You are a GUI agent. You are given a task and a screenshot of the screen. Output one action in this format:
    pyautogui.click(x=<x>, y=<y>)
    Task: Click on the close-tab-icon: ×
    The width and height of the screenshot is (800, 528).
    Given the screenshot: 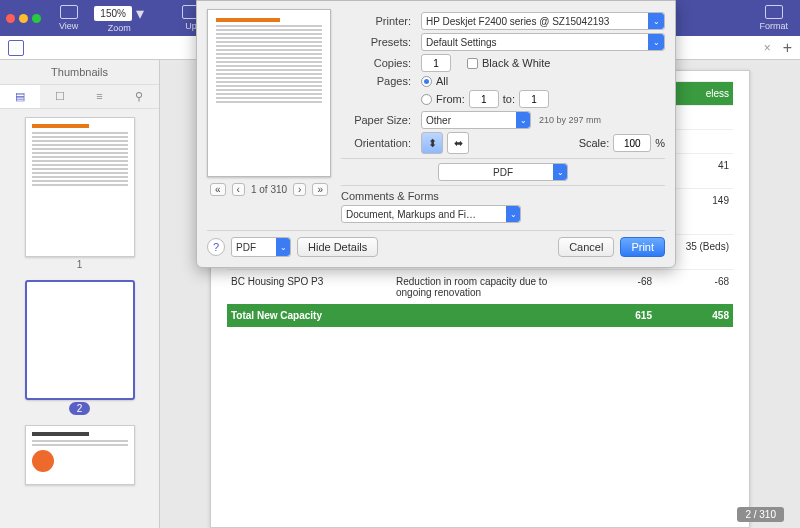 What is the action you would take?
    pyautogui.click(x=768, y=48)
    